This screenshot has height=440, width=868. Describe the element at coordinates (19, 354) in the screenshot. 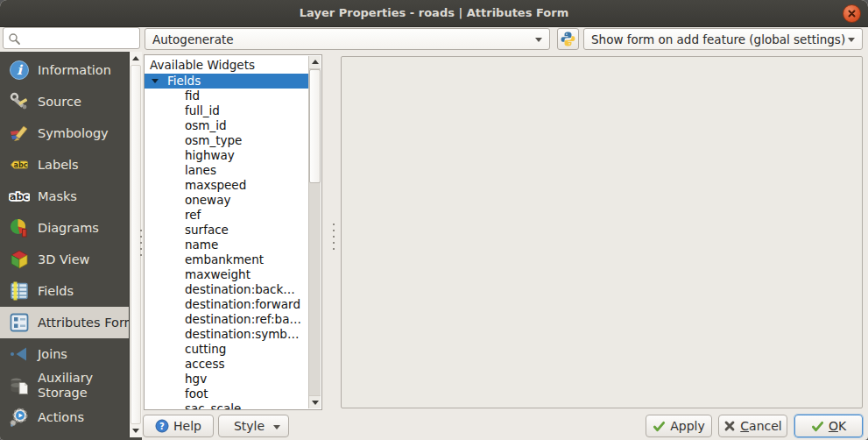

I see `joins-icon` at that location.